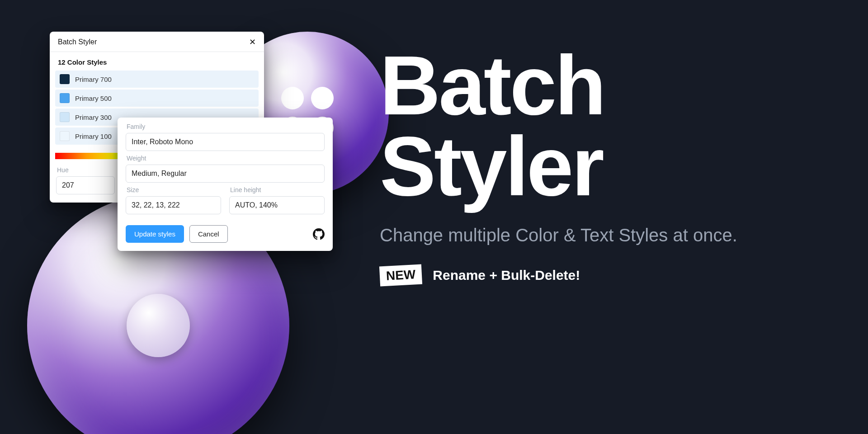 This screenshot has width=868, height=434. What do you see at coordinates (225, 184) in the screenshot?
I see `text-styles-panel: Family Weight Size Line height Update st…` at bounding box center [225, 184].